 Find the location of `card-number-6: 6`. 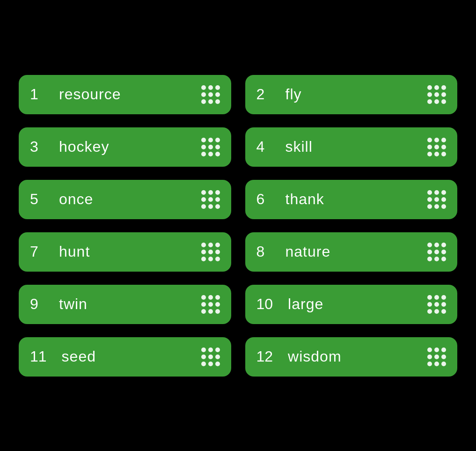

card-number-6: 6 is located at coordinates (264, 200).